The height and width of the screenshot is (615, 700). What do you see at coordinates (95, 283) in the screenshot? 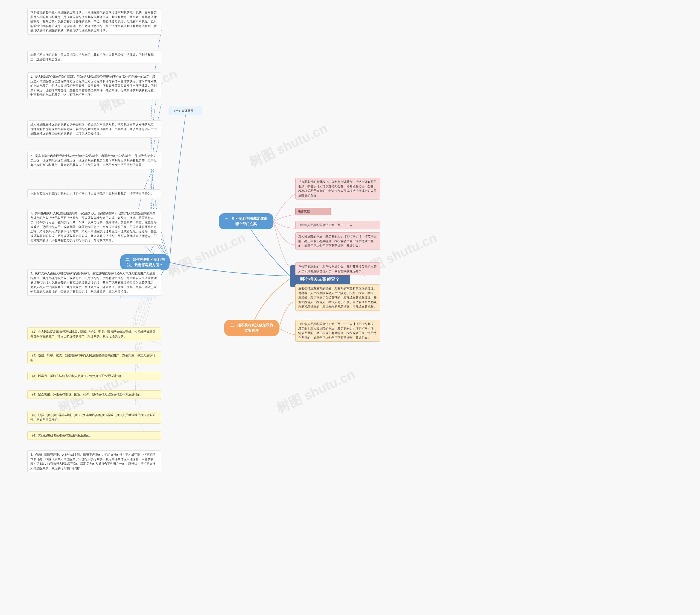
I see `lm3-node: 2、执行义务人必须具有能力执行而拒不执行。倘若没有能力执行义务人本身无能力财产无…` at bounding box center [95, 283].